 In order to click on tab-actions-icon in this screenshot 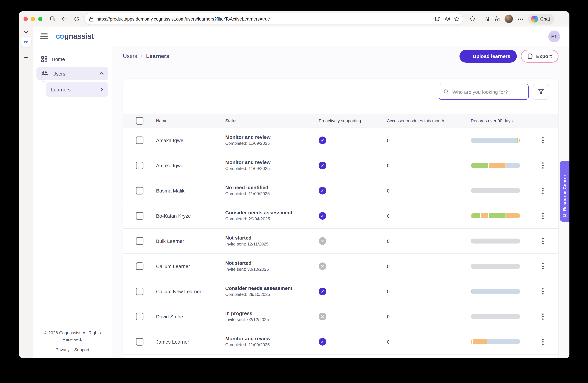, I will do `click(53, 19)`.